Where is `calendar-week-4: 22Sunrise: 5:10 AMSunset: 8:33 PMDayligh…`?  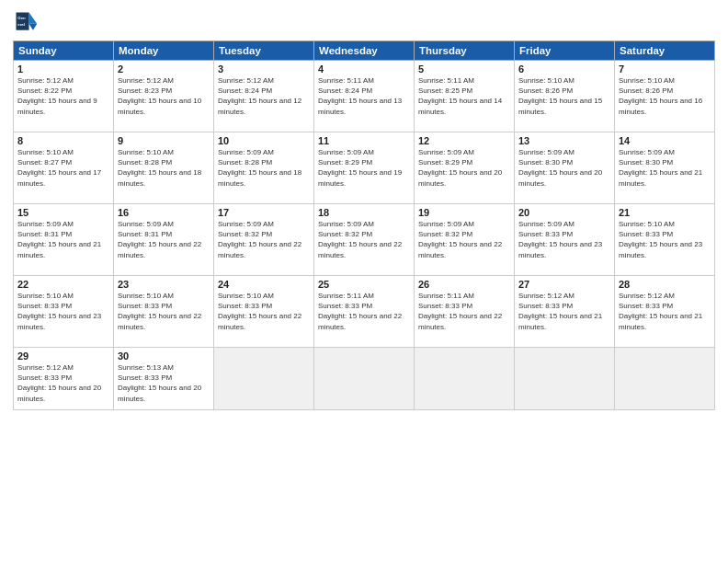 calendar-week-4: 22Sunrise: 5:10 AMSunset: 8:33 PMDayligh… is located at coordinates (364, 312).